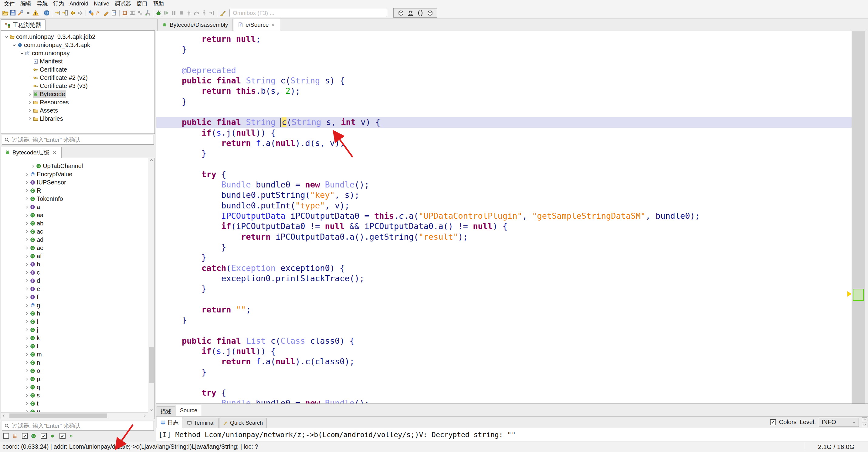 The image size is (868, 452). What do you see at coordinates (148, 13) in the screenshot?
I see `toolbar-graph-button` at bounding box center [148, 13].